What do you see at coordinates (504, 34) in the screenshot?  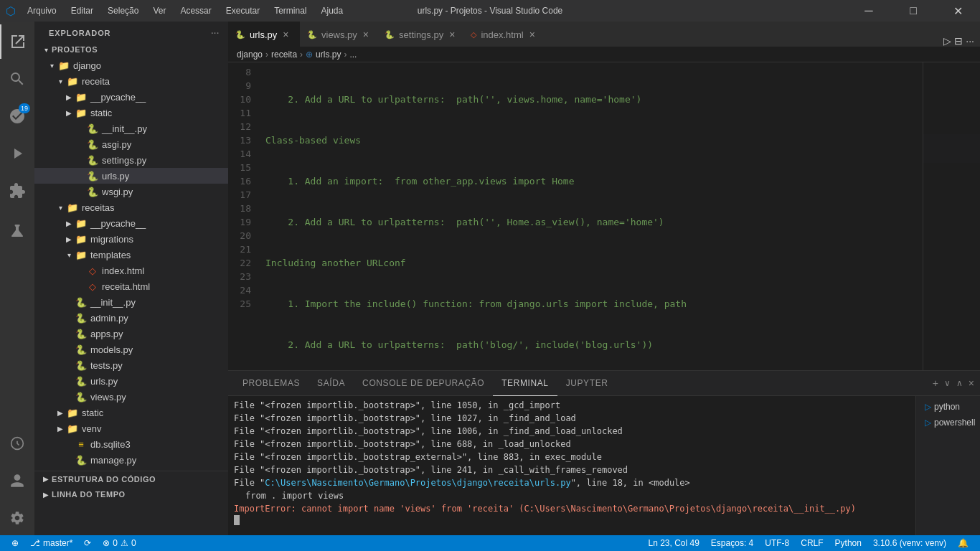 I see `tab-index-html: ◇ index.html ×` at bounding box center [504, 34].